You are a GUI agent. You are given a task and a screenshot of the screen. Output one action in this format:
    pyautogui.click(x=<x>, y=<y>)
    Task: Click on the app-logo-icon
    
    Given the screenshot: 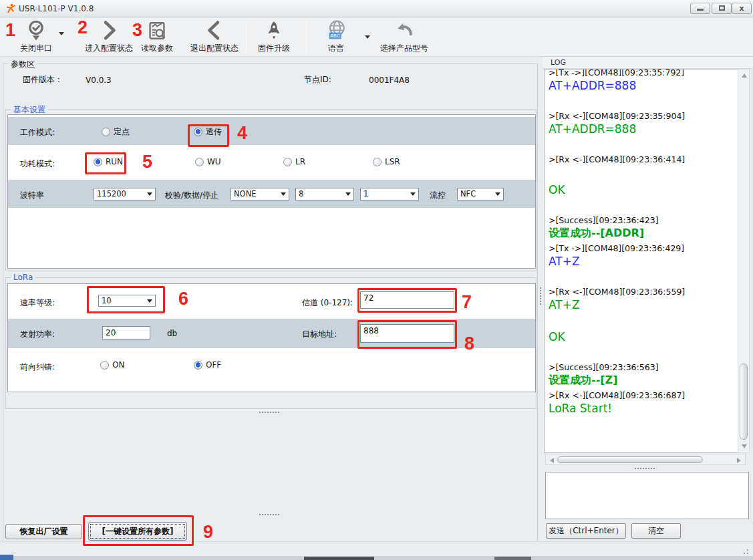 What is the action you would take?
    pyautogui.click(x=11, y=9)
    